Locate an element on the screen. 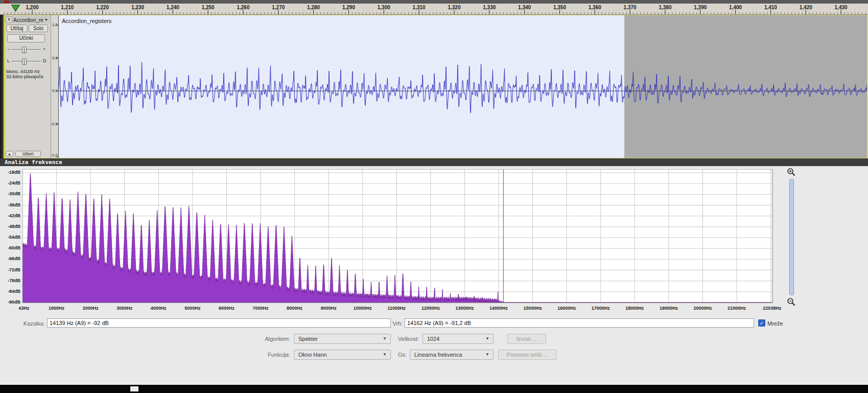 The height and width of the screenshot is (393, 868). function-value: Okno Hann is located at coordinates (313, 355).